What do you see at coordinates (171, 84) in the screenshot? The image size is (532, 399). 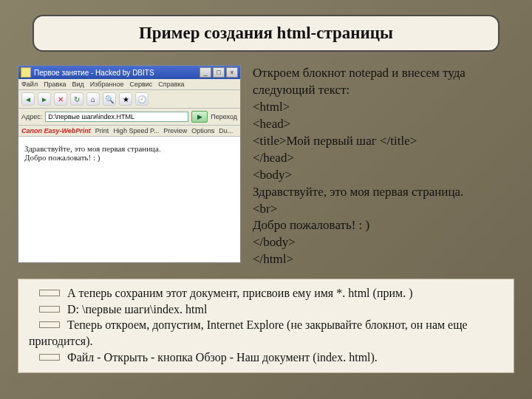 I see `menu-help: Справка` at bounding box center [171, 84].